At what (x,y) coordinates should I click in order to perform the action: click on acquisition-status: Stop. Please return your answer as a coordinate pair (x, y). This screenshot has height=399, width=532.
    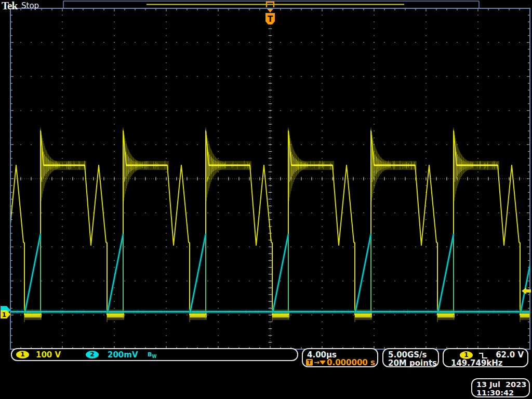
    Looking at the image, I should click on (30, 6).